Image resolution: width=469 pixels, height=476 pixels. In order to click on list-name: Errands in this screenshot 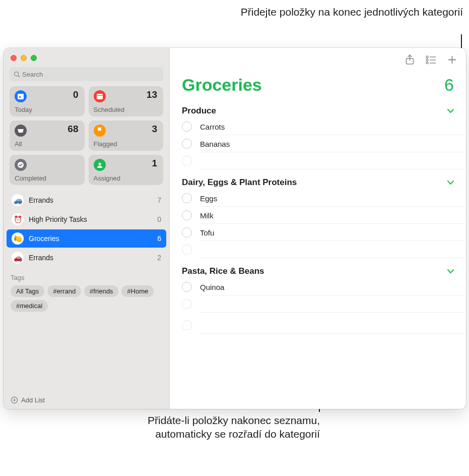, I will do `click(93, 258)`.